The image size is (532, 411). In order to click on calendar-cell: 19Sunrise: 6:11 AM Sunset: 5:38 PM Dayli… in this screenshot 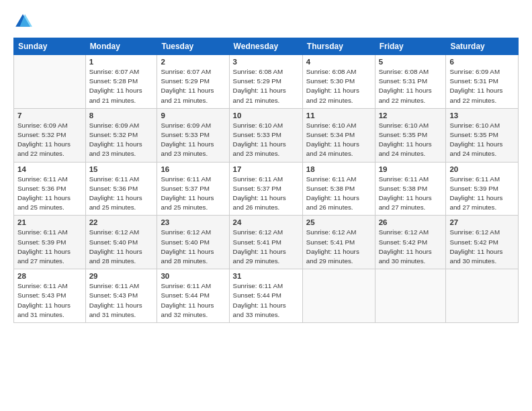, I will do `click(410, 189)`.